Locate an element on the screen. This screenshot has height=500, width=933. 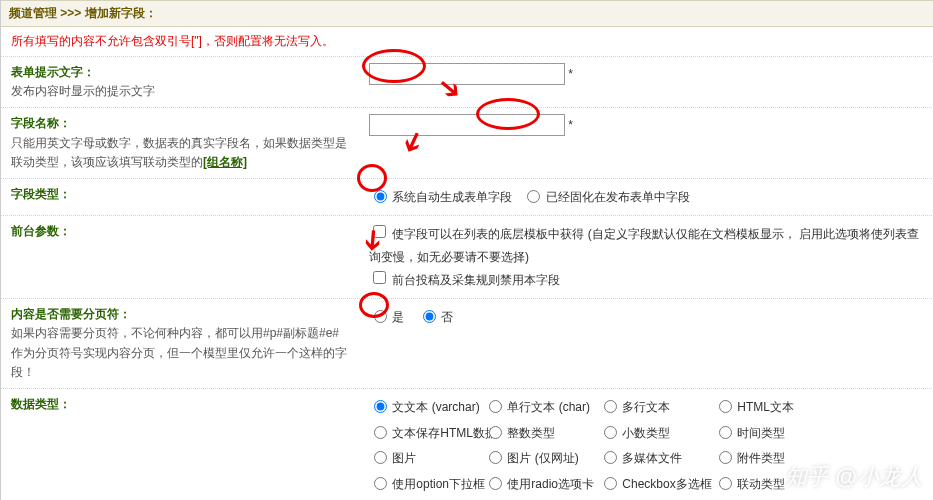
row-form-tip: 表单提示文字： 发布内容时显示的提示文字 * is located at coordinates (467, 82).